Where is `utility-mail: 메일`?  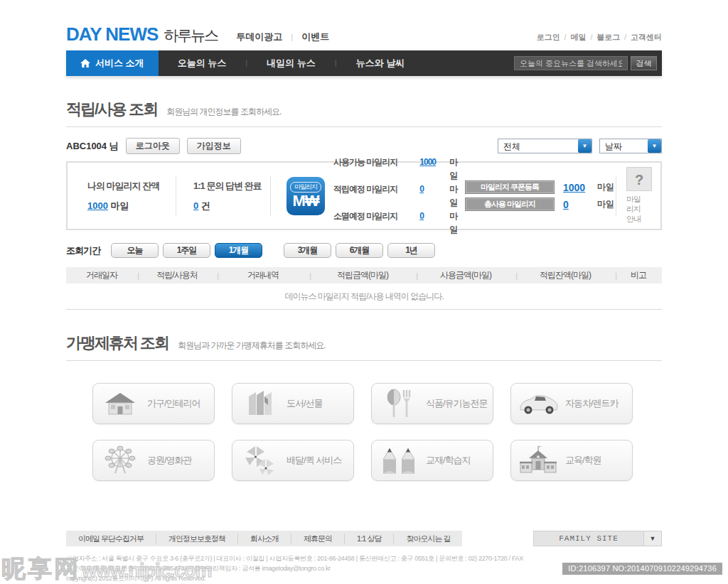
utility-mail: 메일 is located at coordinates (578, 37).